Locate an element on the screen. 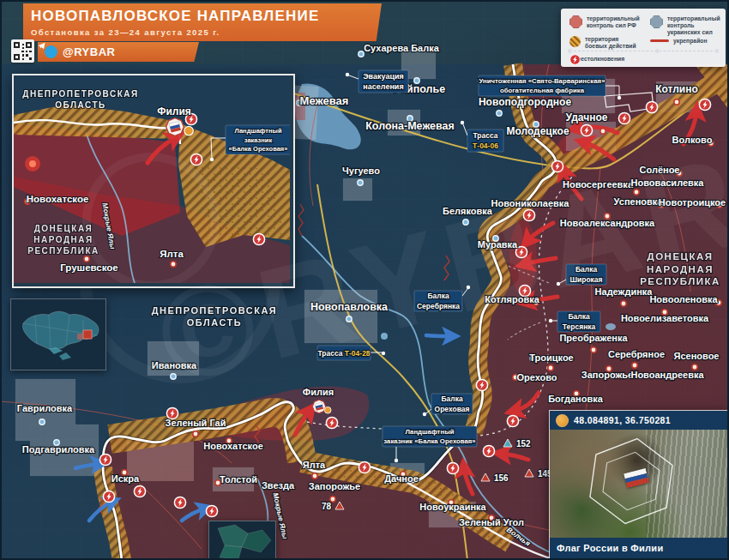 The width and height of the screenshot is (729, 560). legend-item-ua: территориальный контроль украинских сил is located at coordinates (689, 26).